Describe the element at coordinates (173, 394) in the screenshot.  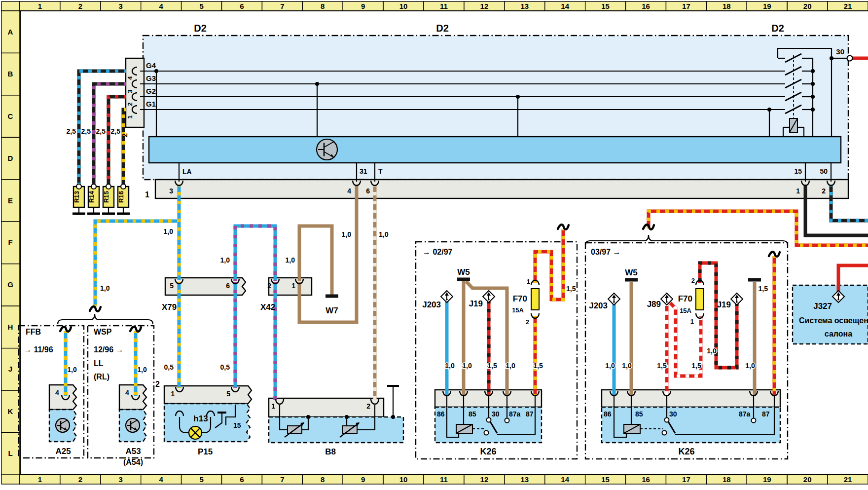
I see `p15-pin1: 1` at that location.